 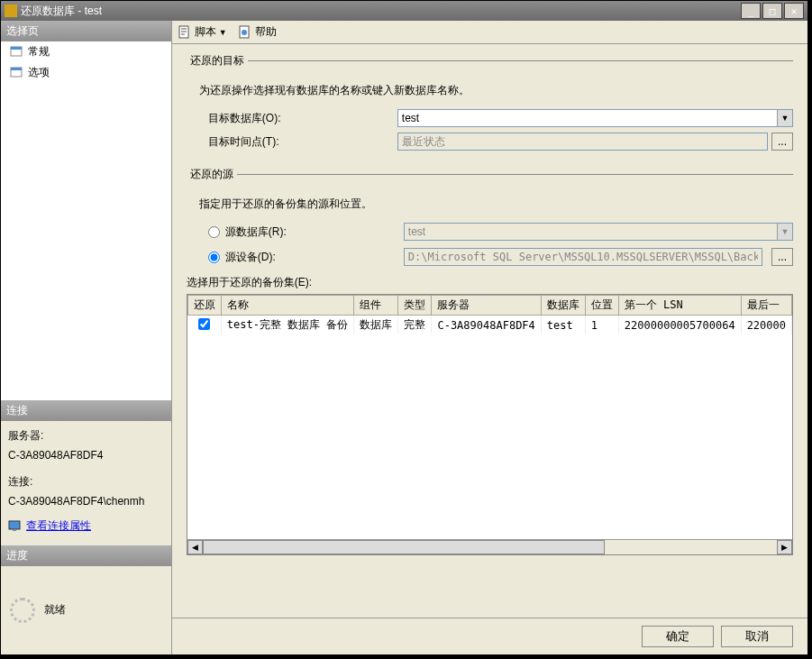 I want to click on source-db-radio, so click(x=214, y=233).